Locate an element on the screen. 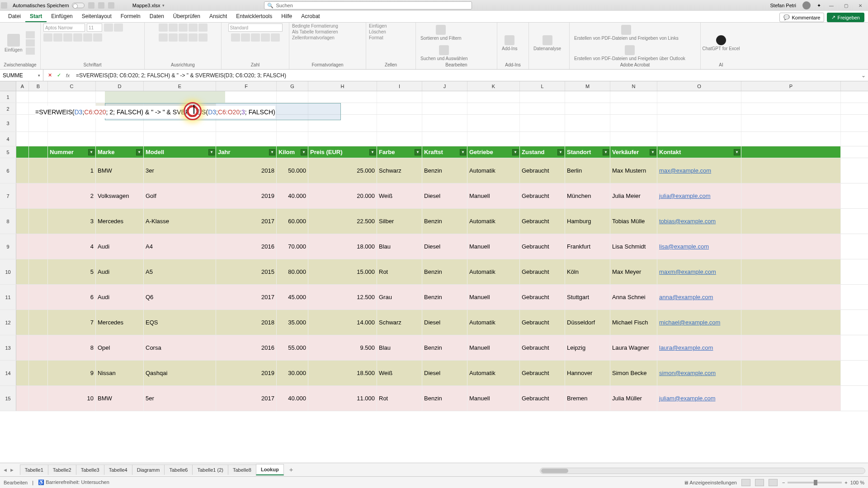 The image size is (868, 488). cell: Grau is located at coordinates (400, 297).